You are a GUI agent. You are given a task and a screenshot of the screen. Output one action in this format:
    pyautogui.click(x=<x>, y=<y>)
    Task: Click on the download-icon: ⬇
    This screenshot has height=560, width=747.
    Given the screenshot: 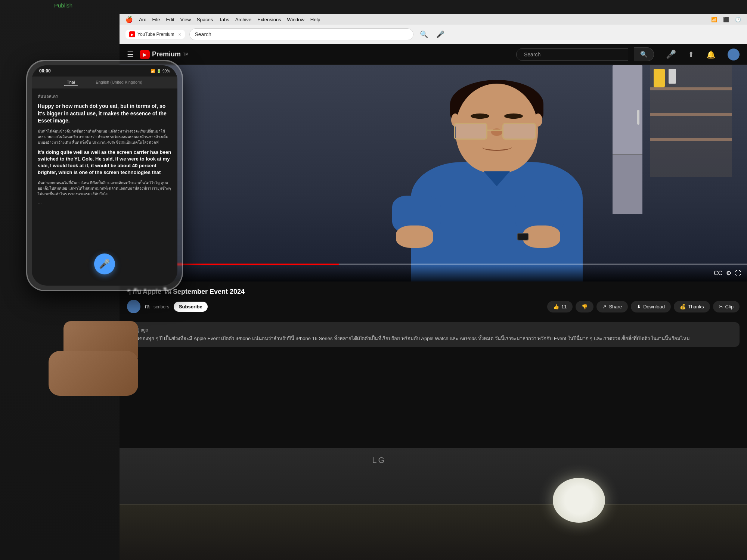 What is the action you would take?
    pyautogui.click(x=639, y=307)
    